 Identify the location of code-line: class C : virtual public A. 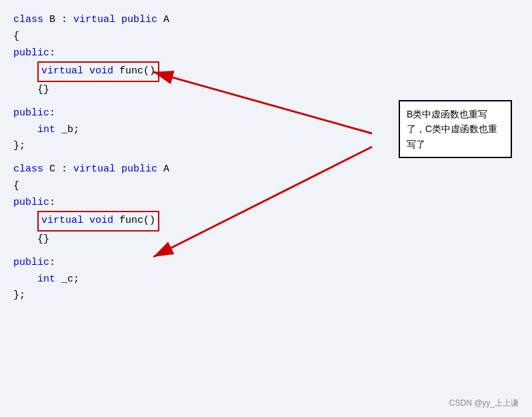
(266, 169).